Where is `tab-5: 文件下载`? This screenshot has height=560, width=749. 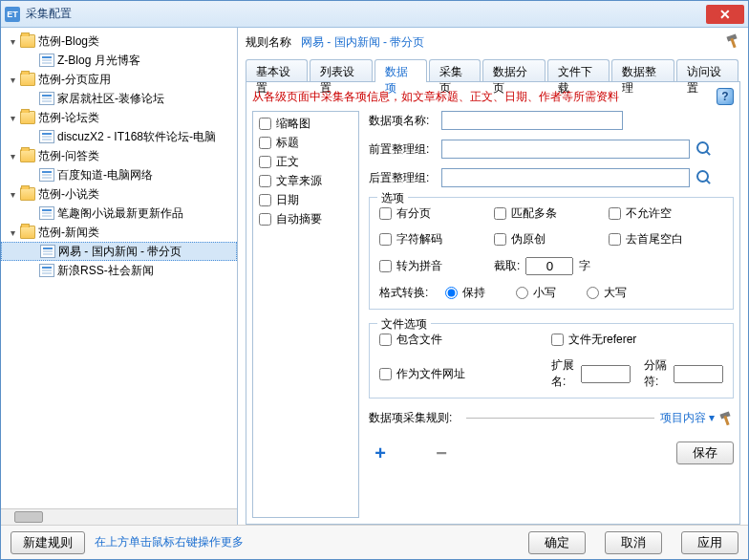 tab-5: 文件下载 is located at coordinates (579, 71).